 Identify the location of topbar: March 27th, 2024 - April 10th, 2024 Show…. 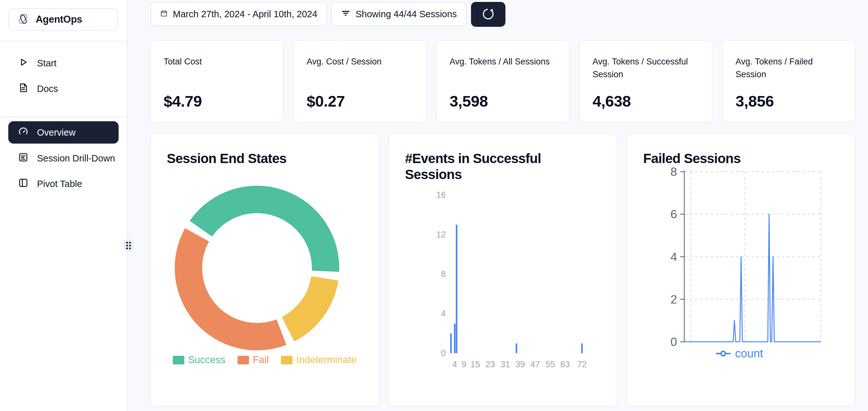
(328, 14).